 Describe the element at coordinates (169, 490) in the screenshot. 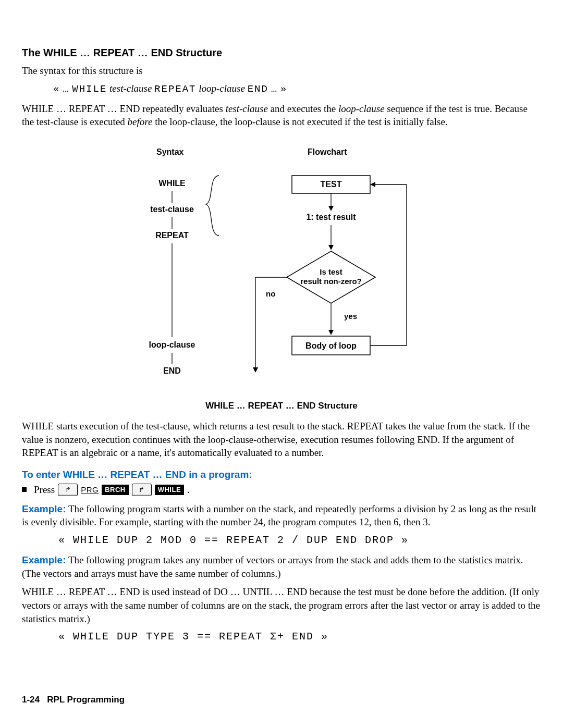

I see `softkey-while: WHILE` at that location.